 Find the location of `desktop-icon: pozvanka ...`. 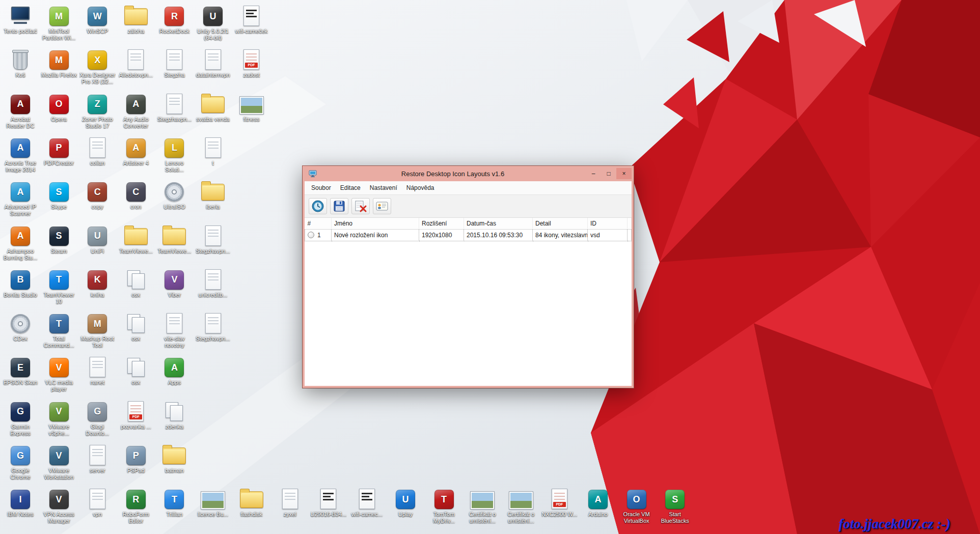

desktop-icon: pozvanka ... is located at coordinates (136, 415).